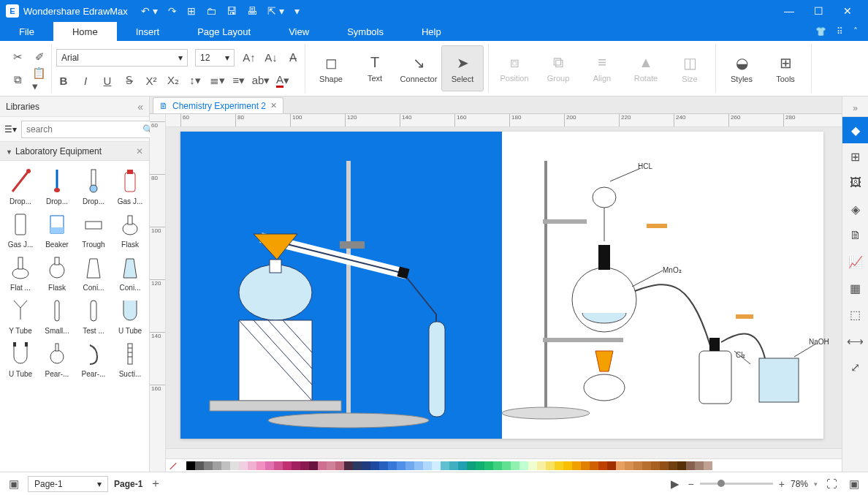 The width and height of the screenshot is (868, 495). Describe the element at coordinates (224, 31) in the screenshot. I see `menu-page-layout: Page Layout` at that location.